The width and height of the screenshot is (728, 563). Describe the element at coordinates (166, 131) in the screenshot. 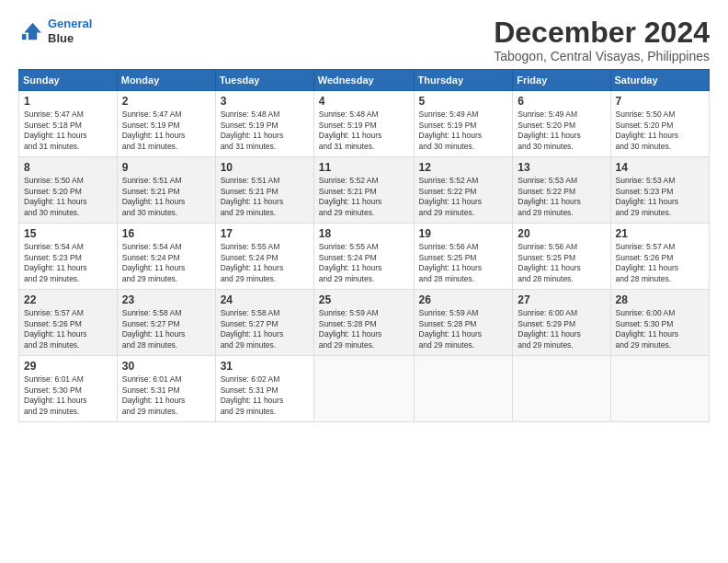

I see `day-info: Sunrise: 5:47 AMSunset: 5:19 PMDaylight:…` at that location.